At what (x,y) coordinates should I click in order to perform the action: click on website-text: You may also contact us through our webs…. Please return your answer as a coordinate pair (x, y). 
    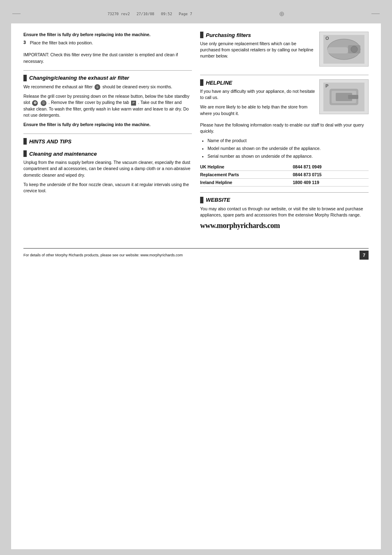
    Looking at the image, I should click on (284, 212).